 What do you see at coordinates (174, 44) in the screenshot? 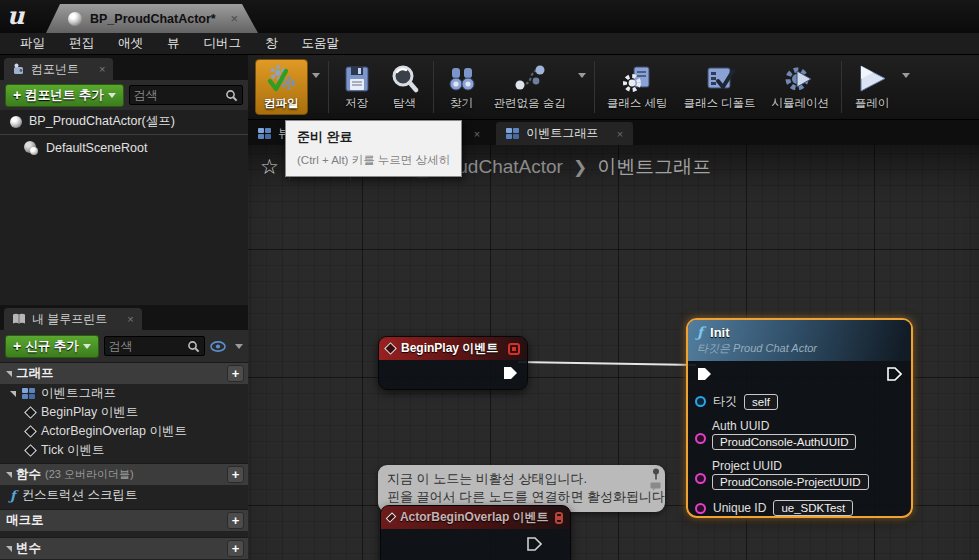
I see `menu-view: 뷰` at bounding box center [174, 44].